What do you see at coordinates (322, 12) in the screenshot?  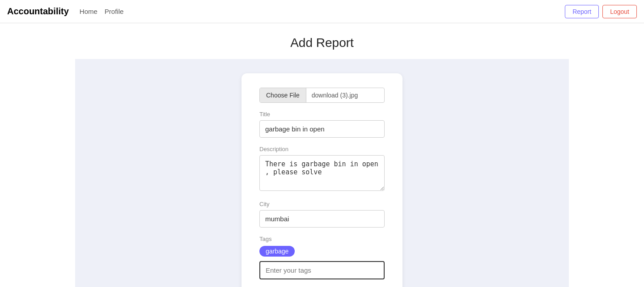 I see `navbar-links: Home Profile` at bounding box center [322, 12].